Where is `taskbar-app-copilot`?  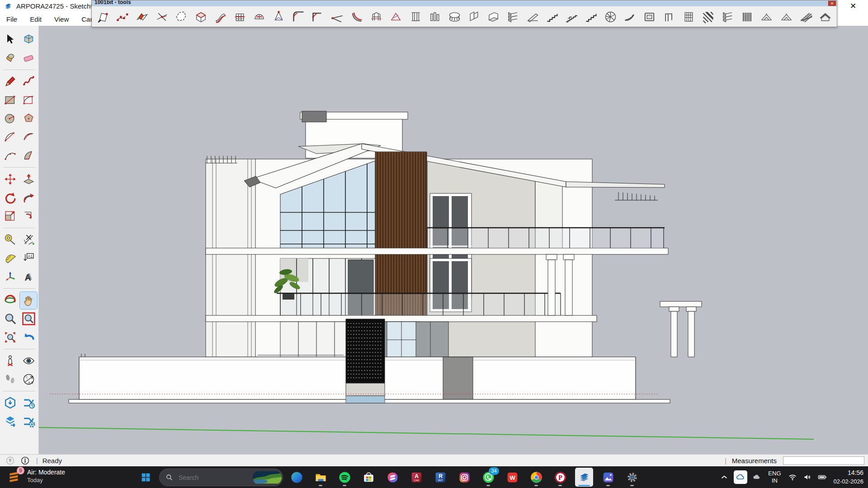 taskbar-app-copilot is located at coordinates (392, 477).